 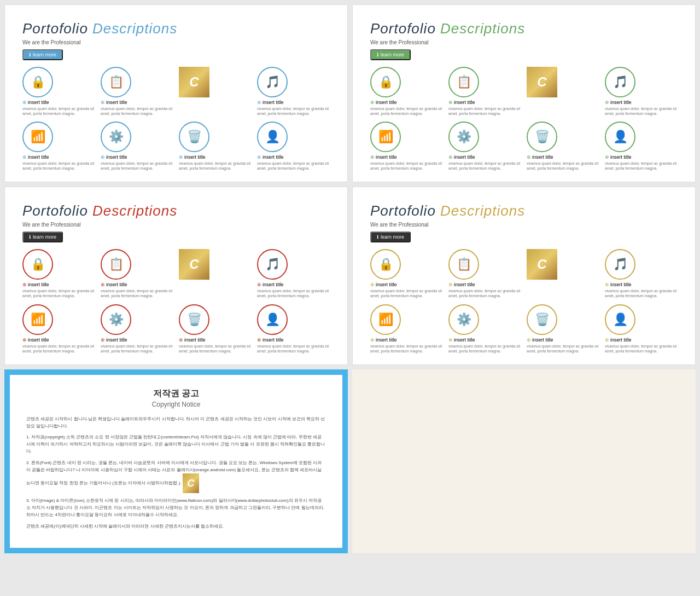 I want to click on slide-4-learn-btn: ℹ learn more, so click(x=390, y=237).